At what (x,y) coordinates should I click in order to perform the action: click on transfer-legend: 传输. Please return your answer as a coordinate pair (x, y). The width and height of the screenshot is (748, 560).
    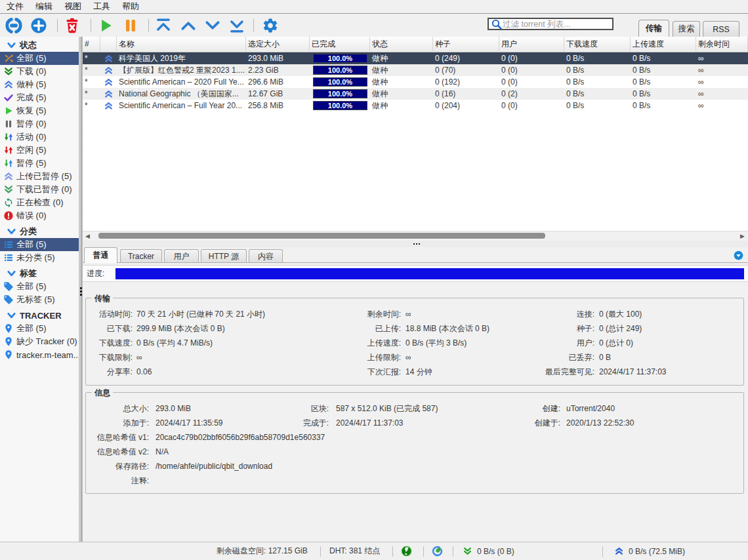
    Looking at the image, I should click on (102, 299).